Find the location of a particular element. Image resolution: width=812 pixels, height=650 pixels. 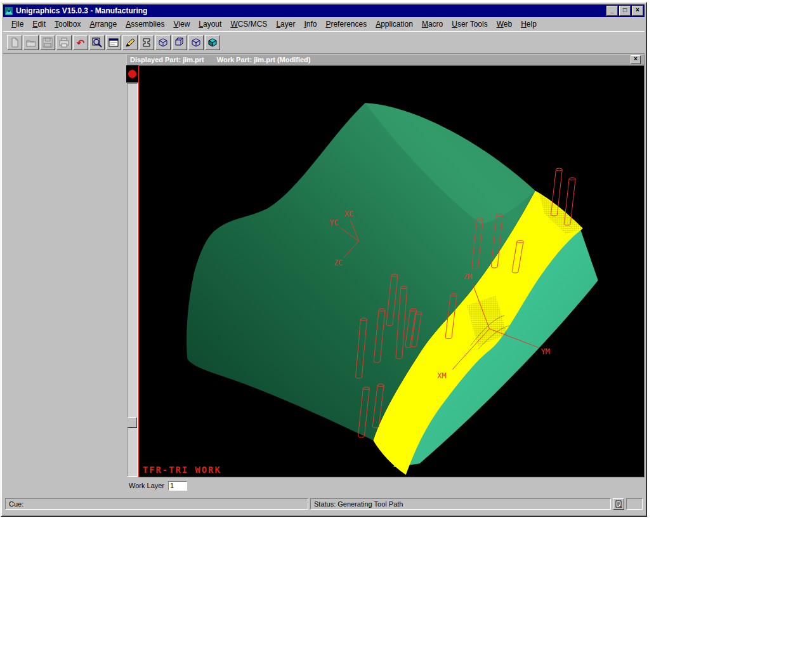

menu-toolbox: Toolbox is located at coordinates (67, 24).